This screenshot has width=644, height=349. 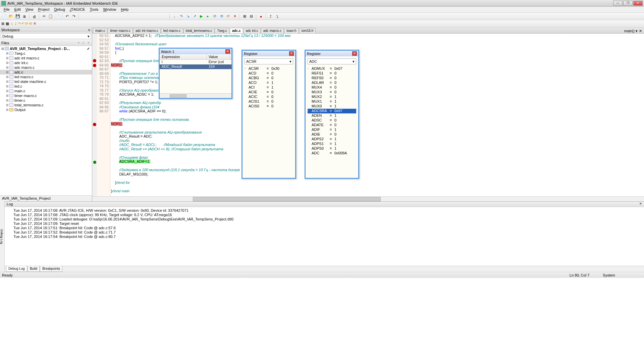 What do you see at coordinates (332, 102) in the screenshot?
I see `register-row: MUX1=1` at bounding box center [332, 102].